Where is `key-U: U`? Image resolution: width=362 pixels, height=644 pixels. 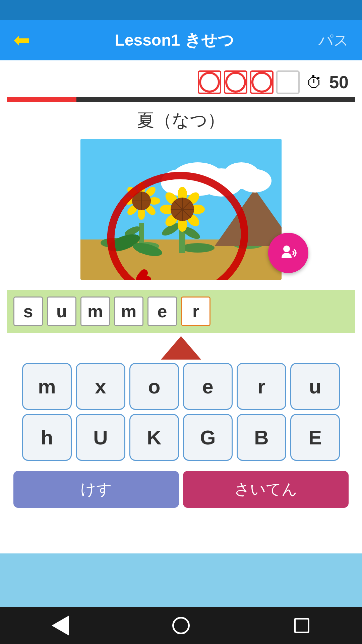 key-U: U is located at coordinates (101, 437).